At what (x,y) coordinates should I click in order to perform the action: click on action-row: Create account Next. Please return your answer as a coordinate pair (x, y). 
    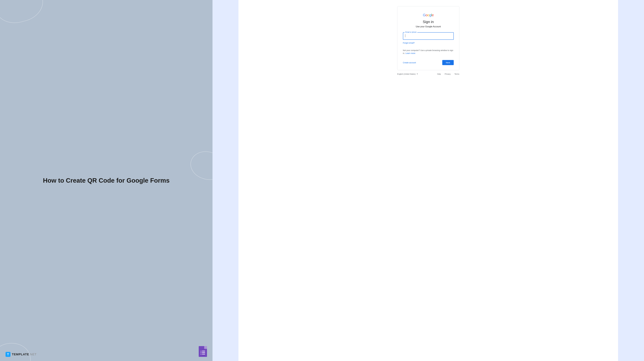
    Looking at the image, I should click on (428, 62).